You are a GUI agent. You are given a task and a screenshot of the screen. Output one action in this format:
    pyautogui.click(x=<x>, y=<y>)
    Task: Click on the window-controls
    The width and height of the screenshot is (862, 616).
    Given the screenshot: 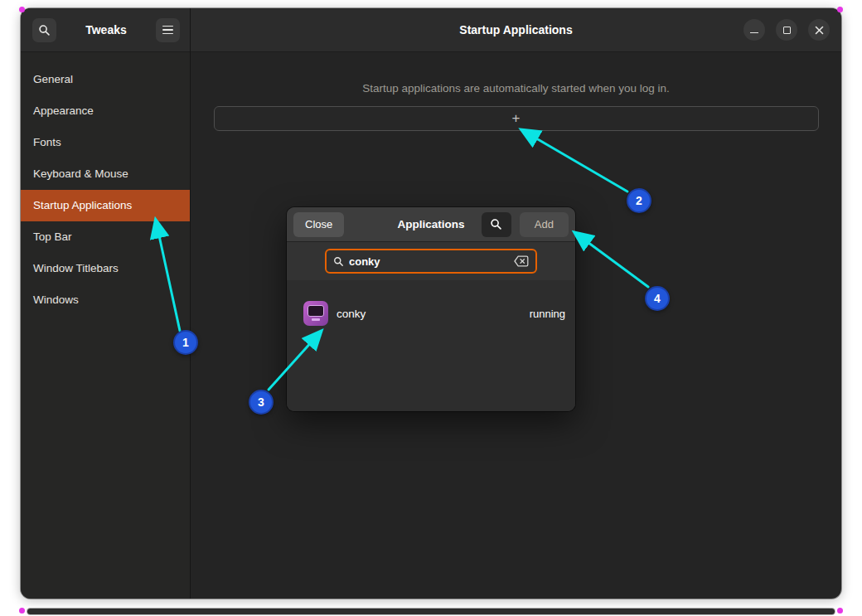 What is the action you would take?
    pyautogui.click(x=787, y=30)
    